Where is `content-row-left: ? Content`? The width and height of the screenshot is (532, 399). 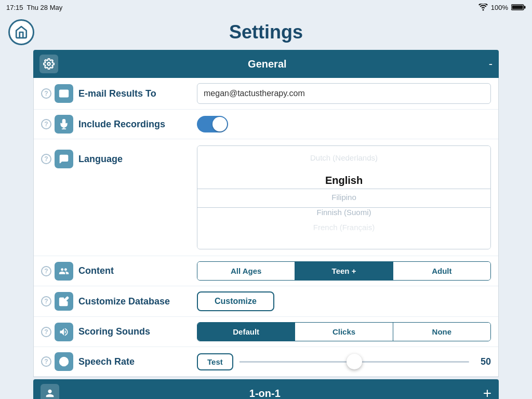
content-row-left: ? Content is located at coordinates (119, 271).